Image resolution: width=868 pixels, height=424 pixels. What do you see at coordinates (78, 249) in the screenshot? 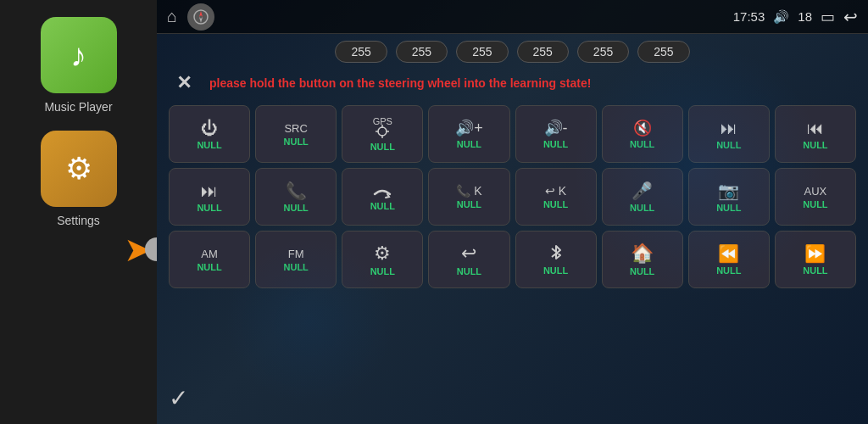
I see `arrow-area: ➤` at bounding box center [78, 249].